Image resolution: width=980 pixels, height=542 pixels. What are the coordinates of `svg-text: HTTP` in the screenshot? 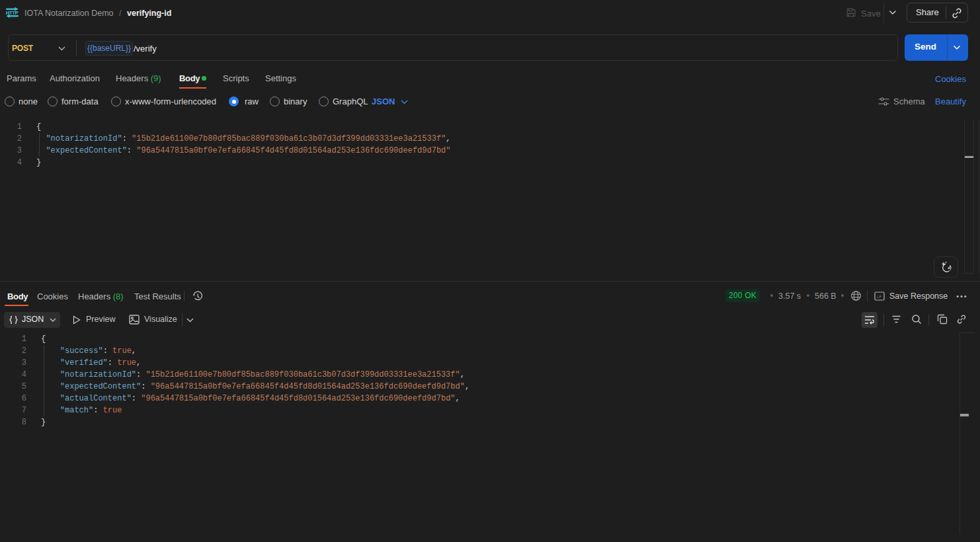 It's located at (12, 13).